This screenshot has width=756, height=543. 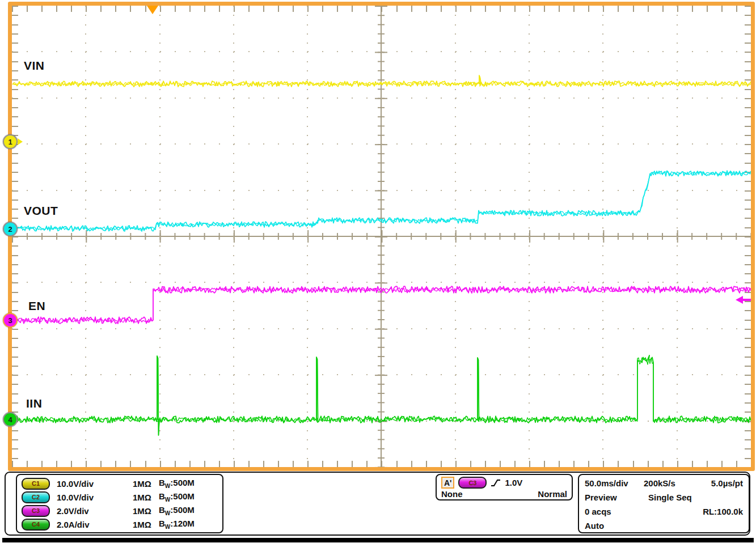 What do you see at coordinates (10, 229) in the screenshot?
I see `channel-marker-2: 2` at bounding box center [10, 229].